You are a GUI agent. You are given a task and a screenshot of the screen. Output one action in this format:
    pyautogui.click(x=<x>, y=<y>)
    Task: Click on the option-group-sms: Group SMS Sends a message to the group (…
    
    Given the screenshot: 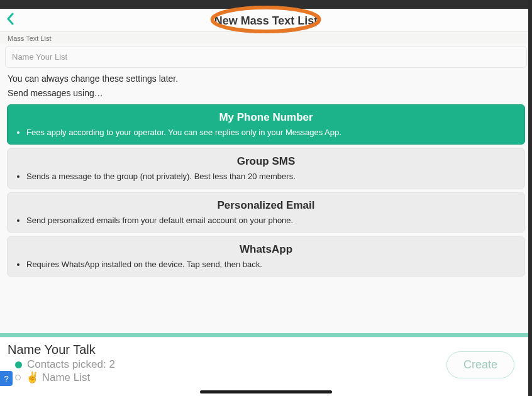 What is the action you would take?
    pyautogui.click(x=266, y=168)
    